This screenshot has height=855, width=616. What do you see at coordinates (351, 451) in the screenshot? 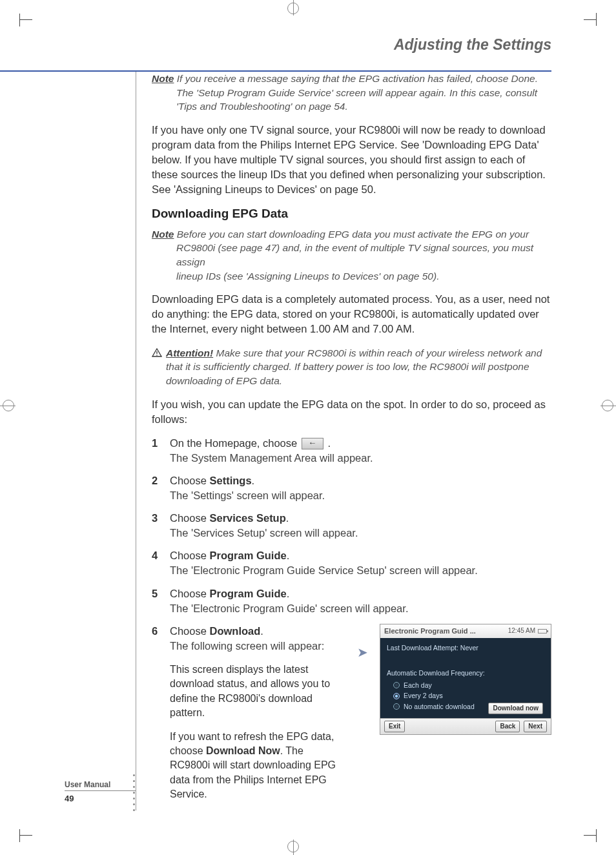
I see `step-1: 1 On the Homepage, choose . The System M…` at bounding box center [351, 451].